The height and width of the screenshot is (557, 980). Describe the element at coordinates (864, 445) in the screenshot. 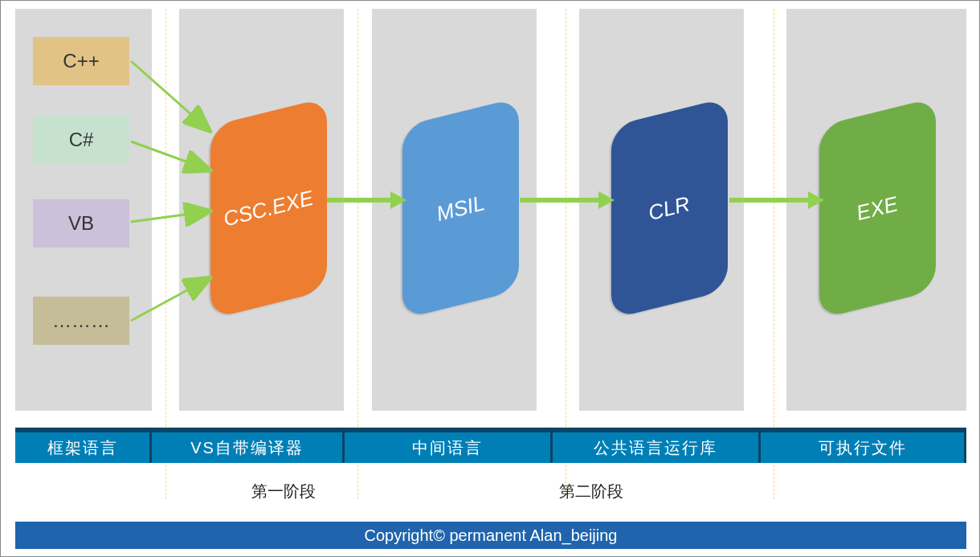

I see `label-bar-5: 可执行文件` at that location.